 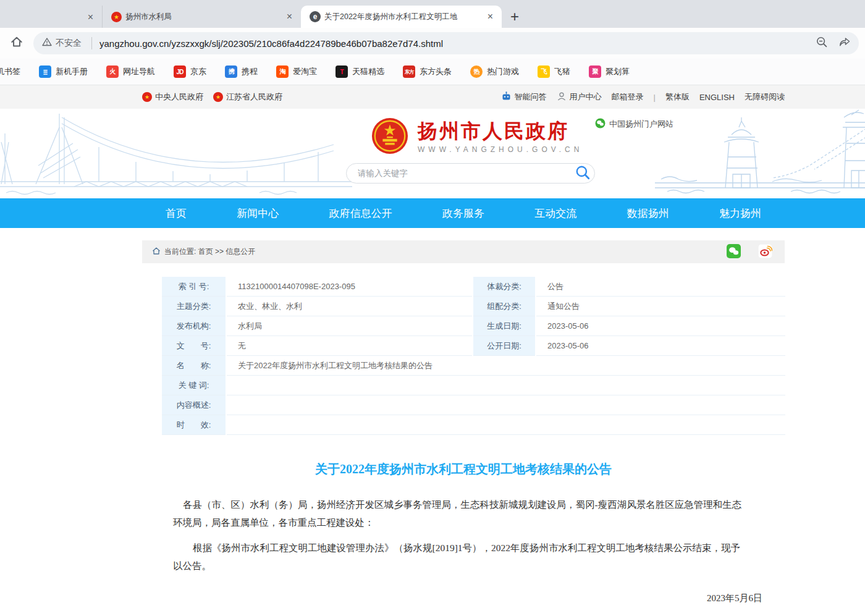 I want to click on bookmark-item: 淘 爱淘宝, so click(x=297, y=72).